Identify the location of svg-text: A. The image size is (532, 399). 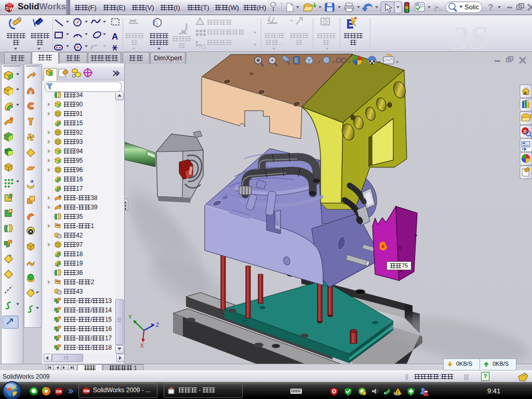
(115, 36).